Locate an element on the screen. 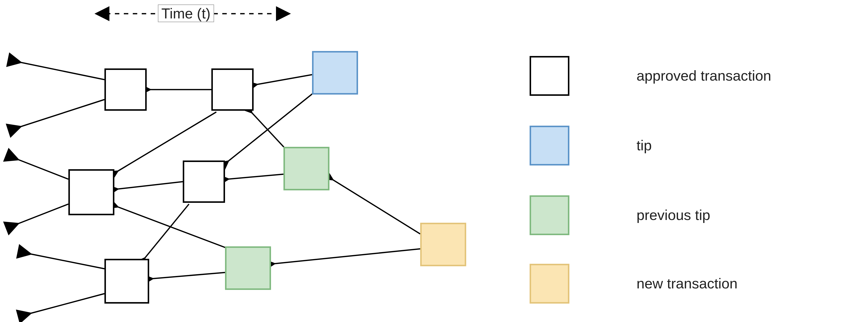 Image resolution: width=868 pixels, height=322 pixels. legend-swatch-previous-tip is located at coordinates (550, 215).